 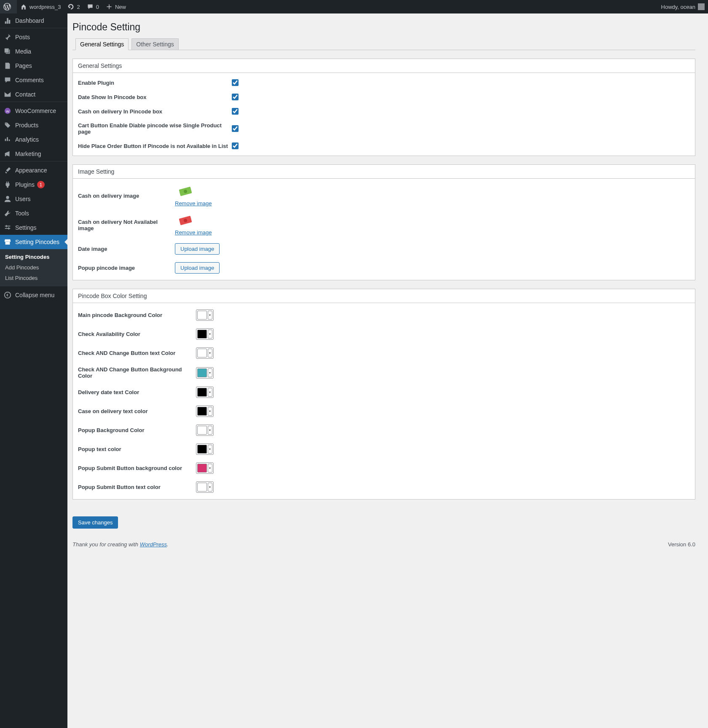 What do you see at coordinates (235, 111) in the screenshot?
I see `checkbox-cod-box` at bounding box center [235, 111].